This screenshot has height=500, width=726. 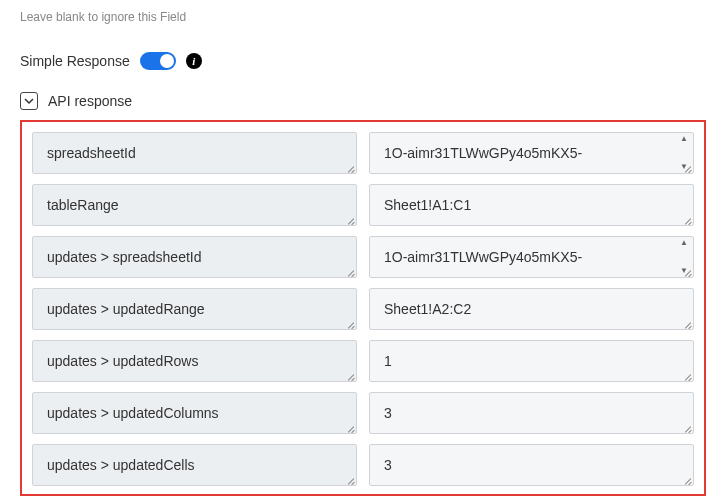 What do you see at coordinates (90, 101) in the screenshot?
I see `api-response-label: API response` at bounding box center [90, 101].